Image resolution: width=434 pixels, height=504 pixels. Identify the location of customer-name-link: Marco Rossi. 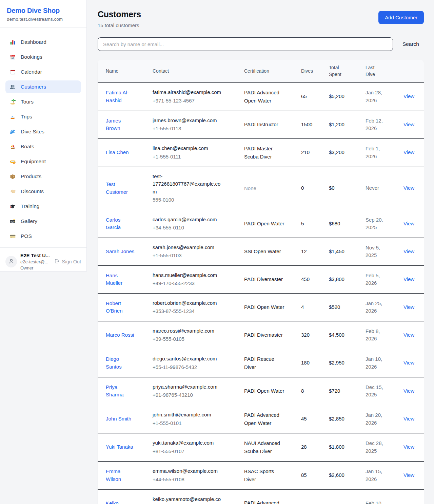
(120, 335).